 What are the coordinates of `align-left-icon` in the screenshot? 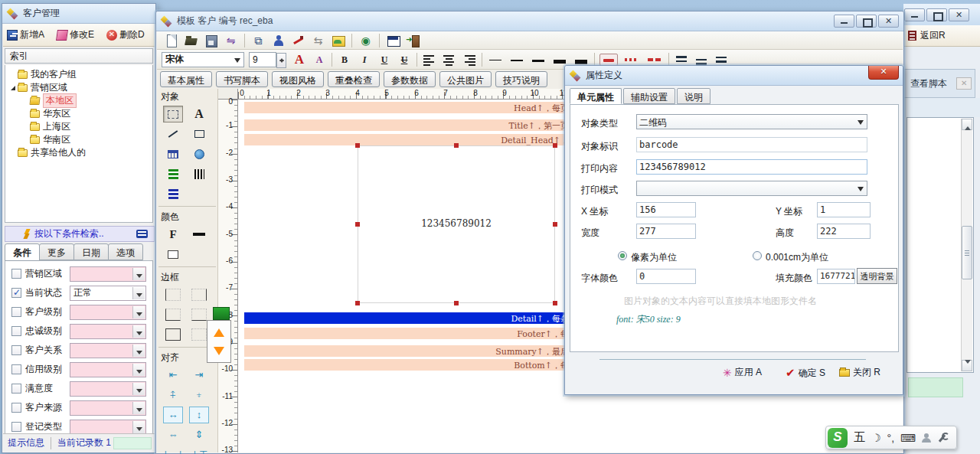 It's located at (430, 60).